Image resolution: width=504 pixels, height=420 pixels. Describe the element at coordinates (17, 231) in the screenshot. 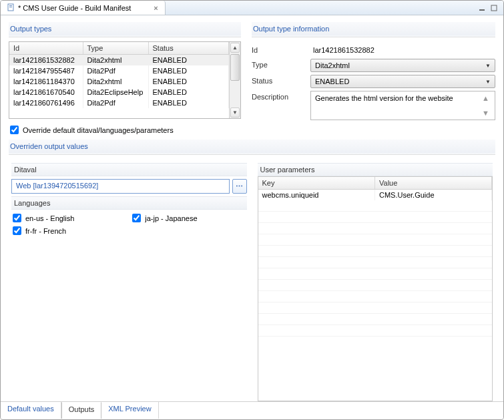

I see `language-checkbox-fr` at that location.